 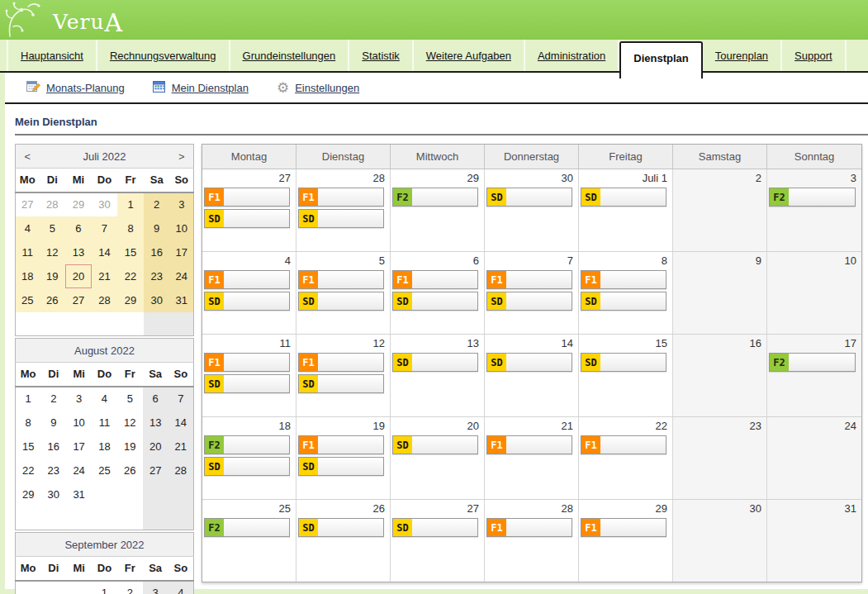 What do you see at coordinates (130, 276) in the screenshot?
I see `mini-day-cell: 22` at bounding box center [130, 276].